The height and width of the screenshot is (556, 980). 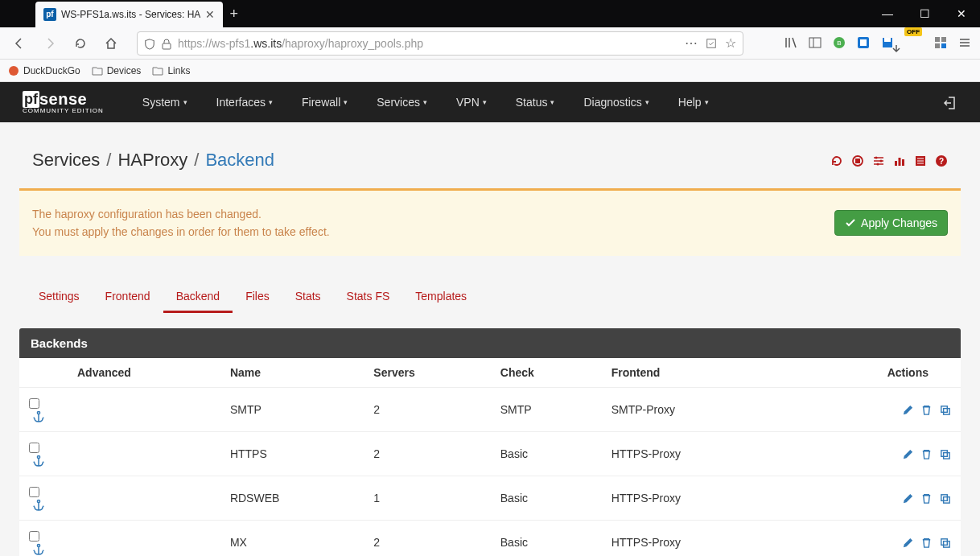 I want to click on nav-vpn: VPN▾, so click(x=471, y=102).